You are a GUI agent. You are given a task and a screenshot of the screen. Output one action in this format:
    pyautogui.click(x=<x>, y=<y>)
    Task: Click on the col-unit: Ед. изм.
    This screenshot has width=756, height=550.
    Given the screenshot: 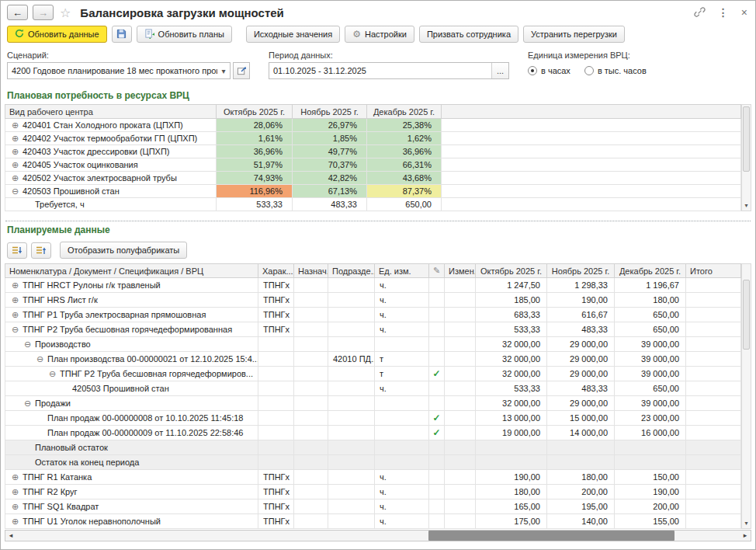 What is the action you would take?
    pyautogui.click(x=402, y=271)
    